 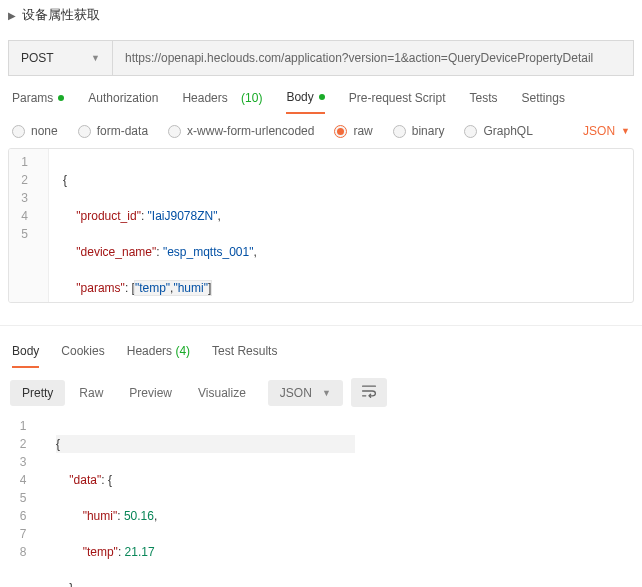 I want to click on tab-prerequest: Pre-request Script, so click(x=398, y=102).